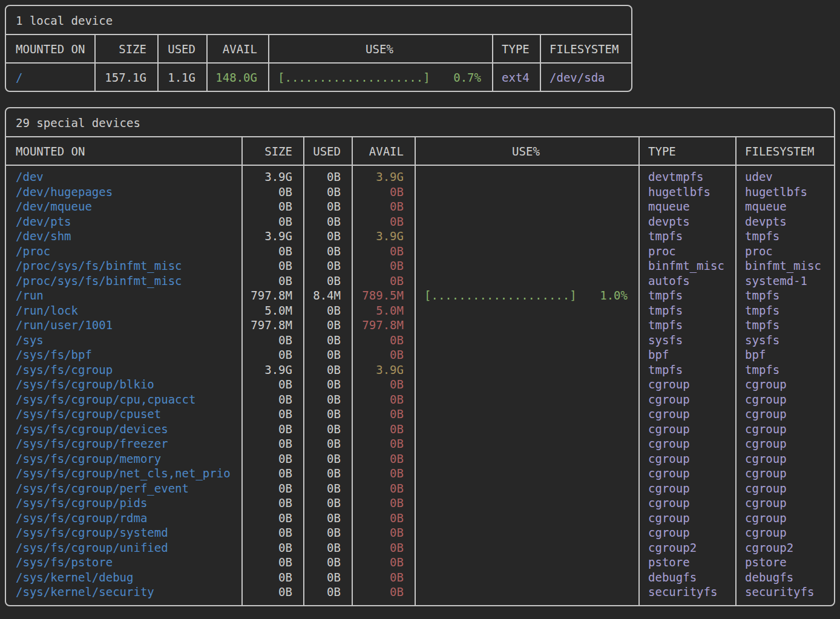 This screenshot has height=619, width=840. I want to click on used-cell: 1.1G, so click(182, 77).